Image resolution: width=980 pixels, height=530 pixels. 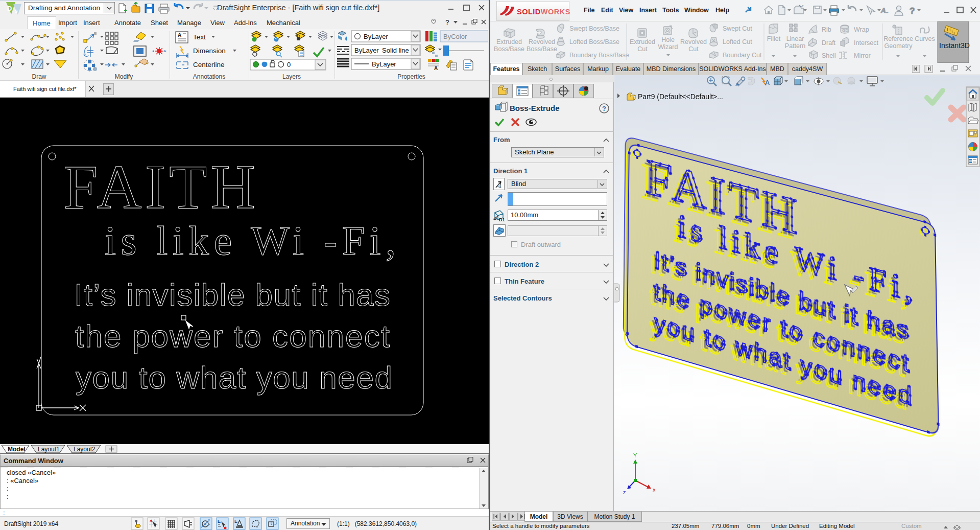 What do you see at coordinates (594, 42) in the screenshot?
I see `svg-text: Lofted Boss/Base` at bounding box center [594, 42].